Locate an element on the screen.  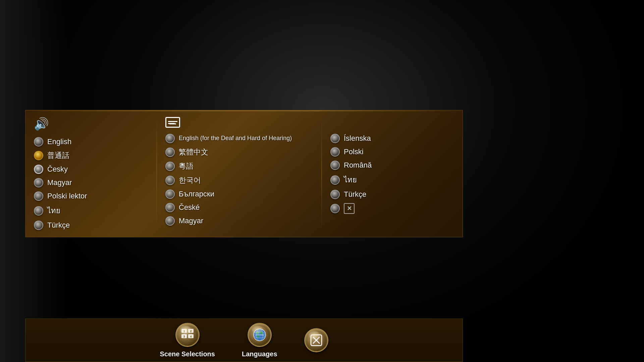
audio-language-item: 普通話 is located at coordinates (91, 156).